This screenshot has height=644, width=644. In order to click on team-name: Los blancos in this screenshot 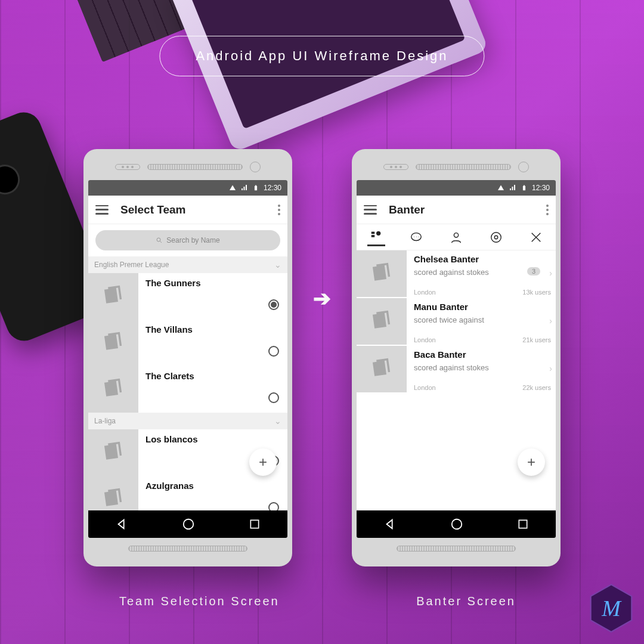, I will do `click(212, 439)`.